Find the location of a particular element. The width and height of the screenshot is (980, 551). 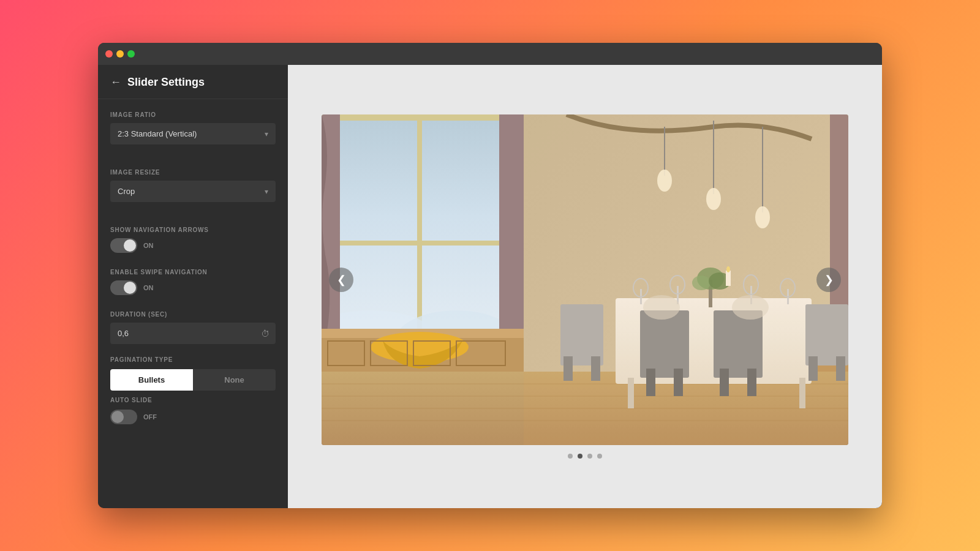

auto-slide-toggle-text: OFF is located at coordinates (150, 417).